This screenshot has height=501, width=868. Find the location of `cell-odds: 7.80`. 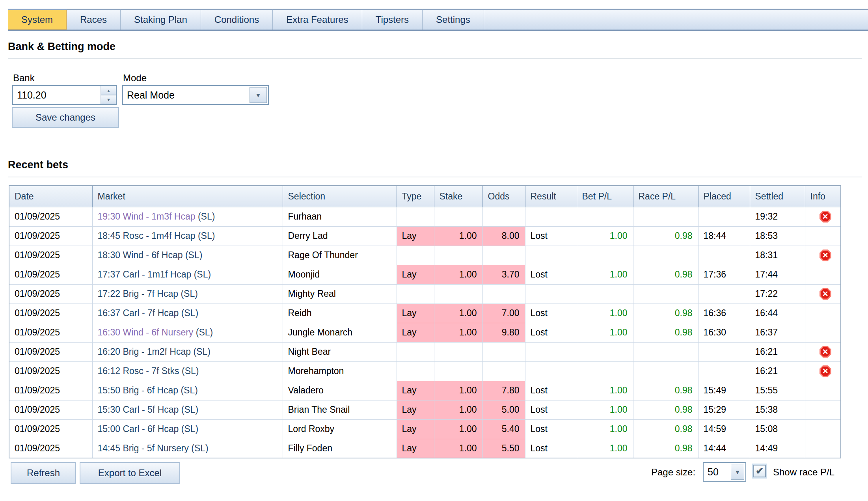

cell-odds: 7.80 is located at coordinates (504, 390).